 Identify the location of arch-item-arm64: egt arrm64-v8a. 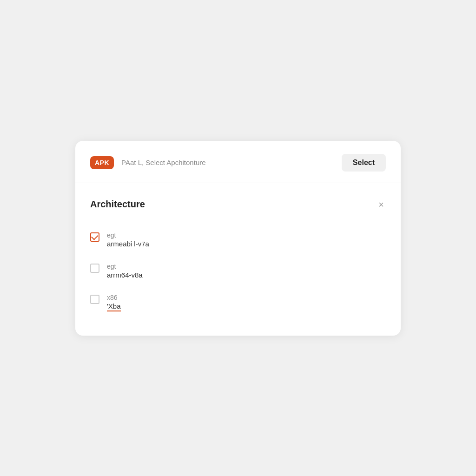
(238, 271).